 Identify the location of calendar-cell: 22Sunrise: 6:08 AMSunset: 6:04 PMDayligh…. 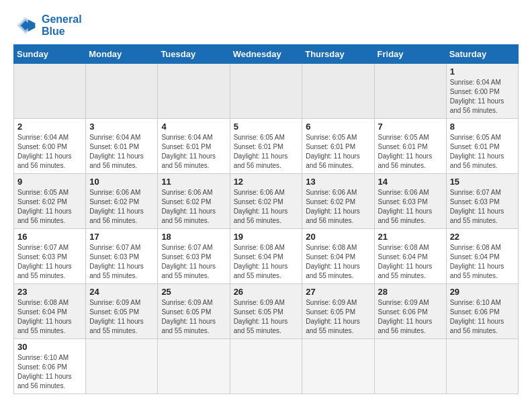
(482, 257).